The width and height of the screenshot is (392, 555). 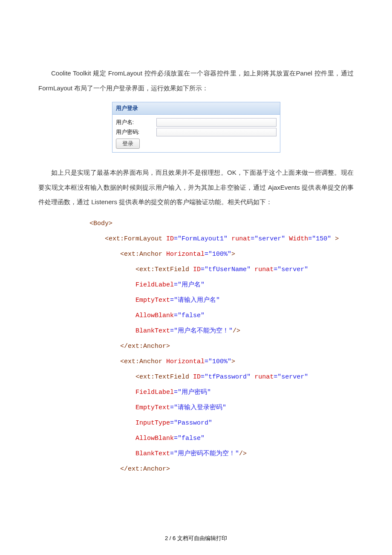 What do you see at coordinates (196, 127) in the screenshot?
I see `login-panel: 用户登录 用户名: 用户密码: 登录` at bounding box center [196, 127].